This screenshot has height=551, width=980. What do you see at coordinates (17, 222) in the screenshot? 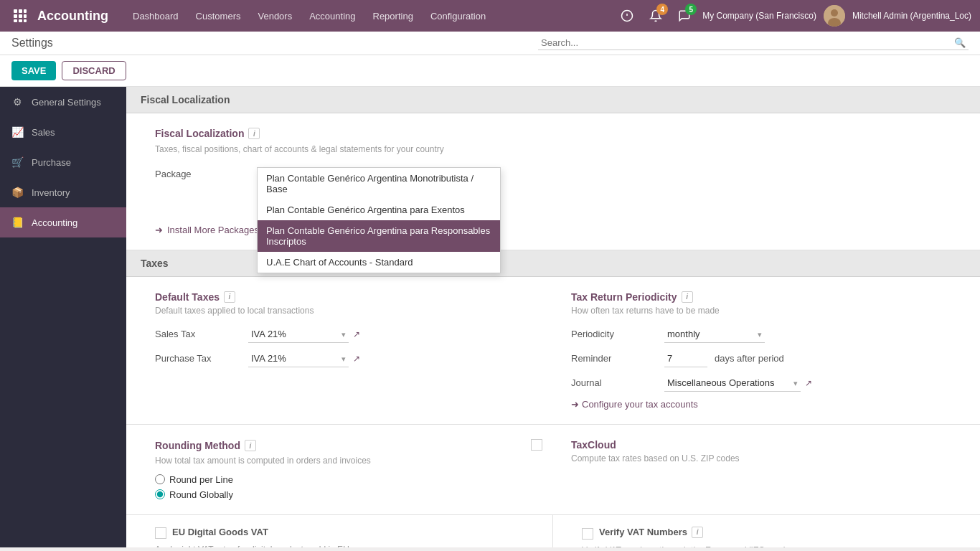
I see `accounting-icon: 📒` at bounding box center [17, 222].